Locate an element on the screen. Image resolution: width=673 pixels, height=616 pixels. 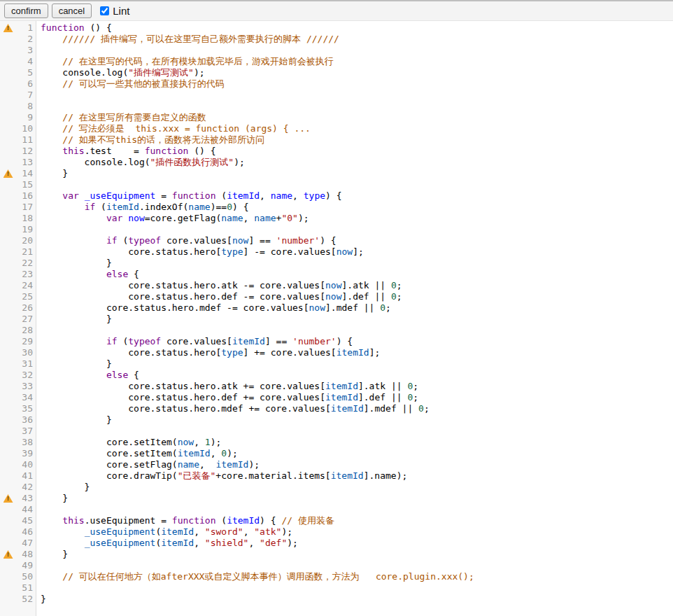
cancel-button: cancel is located at coordinates (72, 11).